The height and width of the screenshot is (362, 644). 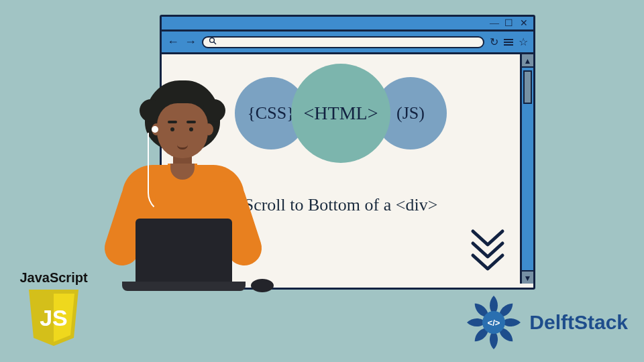 What do you see at coordinates (494, 23) in the screenshot?
I see `minimize-button: —` at bounding box center [494, 23].